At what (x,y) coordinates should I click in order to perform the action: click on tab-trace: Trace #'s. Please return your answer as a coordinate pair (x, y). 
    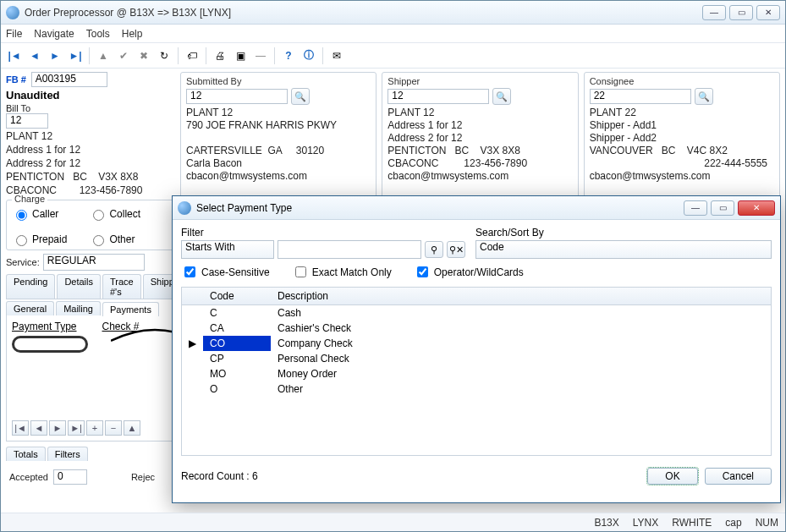
    Looking at the image, I should click on (122, 286).